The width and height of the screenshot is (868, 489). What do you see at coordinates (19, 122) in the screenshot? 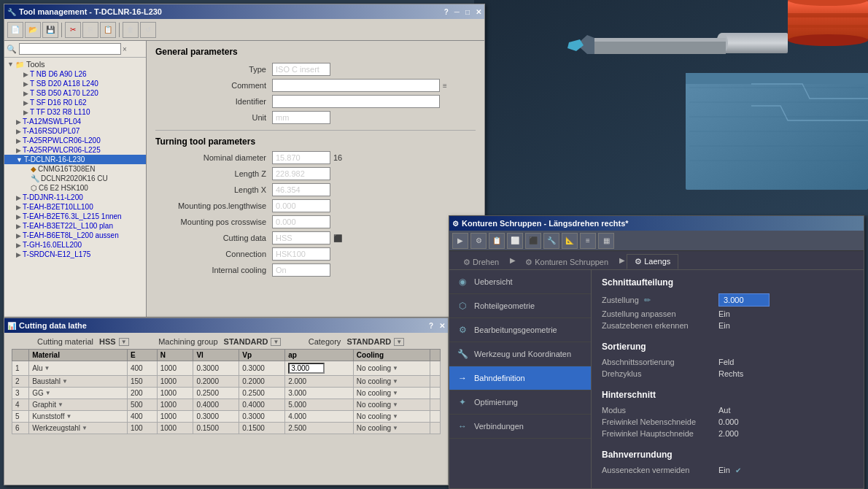
I see `expand-icon: ▶` at bounding box center [19, 122].